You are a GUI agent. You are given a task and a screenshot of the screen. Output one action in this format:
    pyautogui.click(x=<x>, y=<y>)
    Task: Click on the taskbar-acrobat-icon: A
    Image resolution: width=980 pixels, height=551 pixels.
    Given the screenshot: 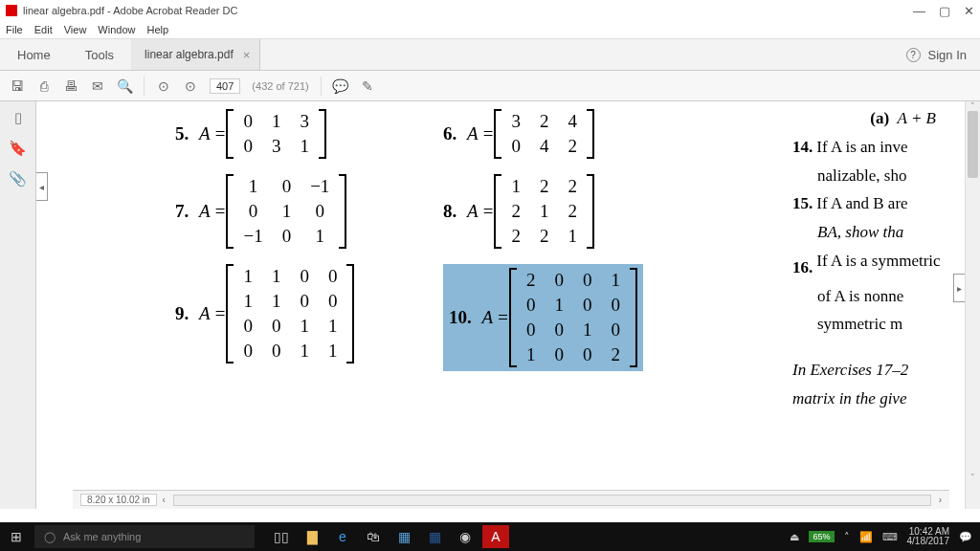 What is the action you would take?
    pyautogui.click(x=496, y=537)
    